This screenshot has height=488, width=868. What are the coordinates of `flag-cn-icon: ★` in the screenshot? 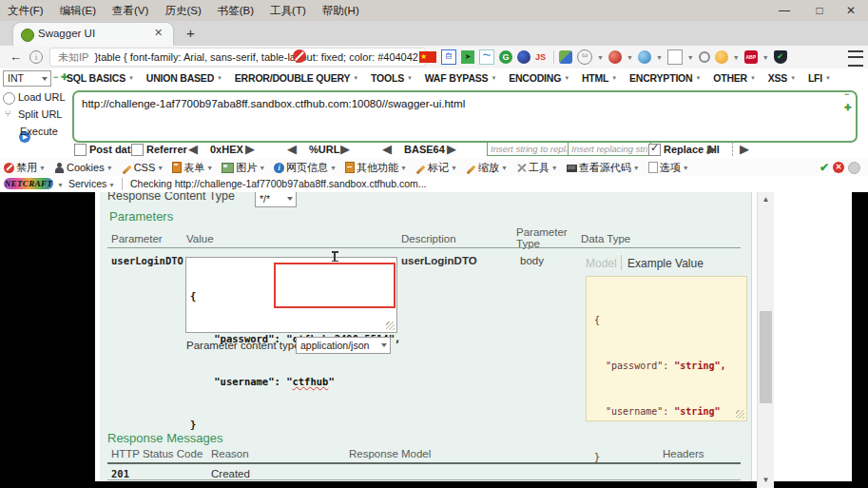 It's located at (428, 57).